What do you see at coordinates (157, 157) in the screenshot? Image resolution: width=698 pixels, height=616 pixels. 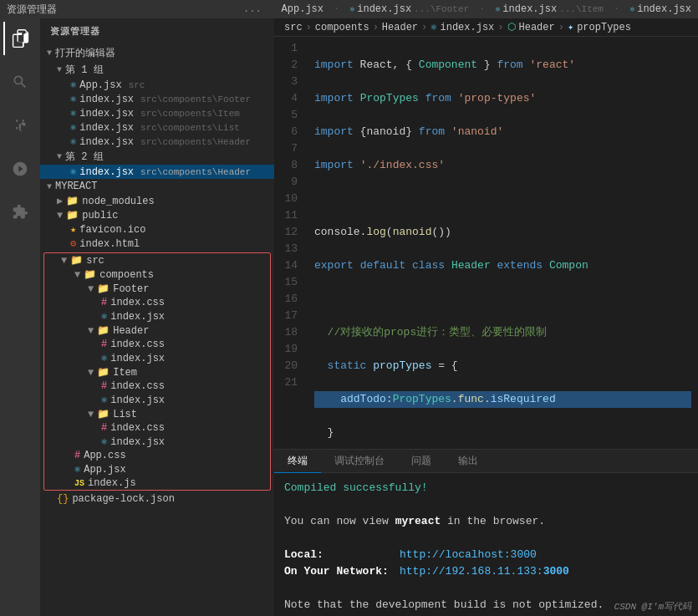 I see `group2-header: ▼ 第 2 组` at bounding box center [157, 157].